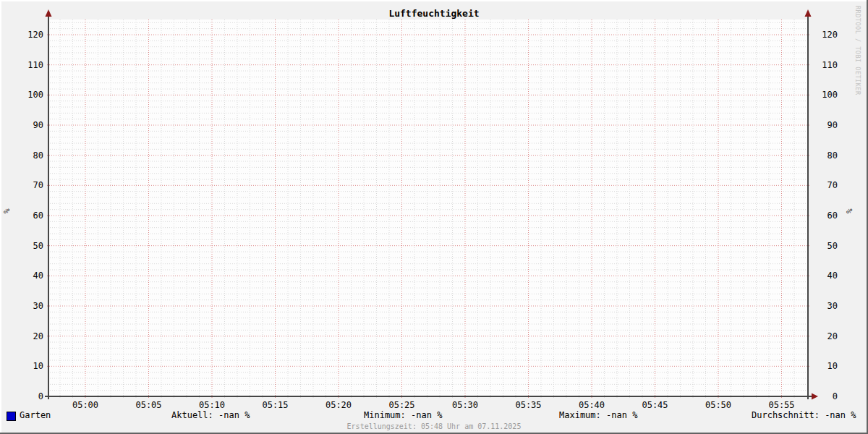 This screenshot has height=434, width=868. I want to click on stat-minimum: Minimum: -nan %, so click(403, 415).